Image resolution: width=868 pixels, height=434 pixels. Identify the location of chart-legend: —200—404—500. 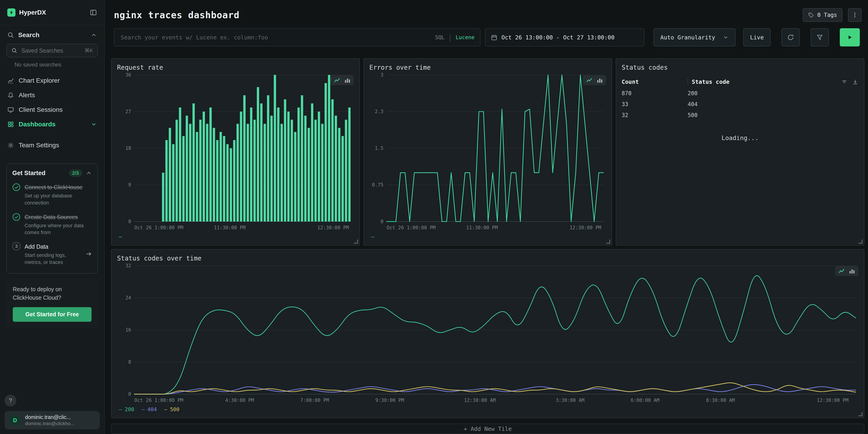
(488, 410).